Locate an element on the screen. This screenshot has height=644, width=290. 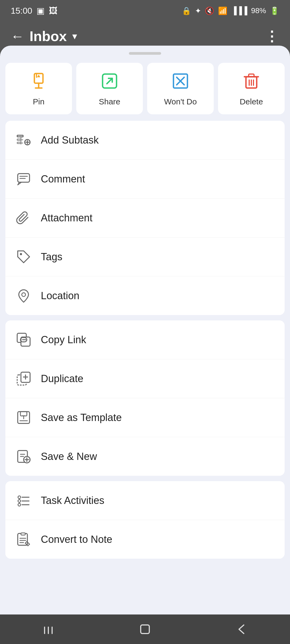
menu-group-3: Task Activities Convert to Note is located at coordinates (145, 520).